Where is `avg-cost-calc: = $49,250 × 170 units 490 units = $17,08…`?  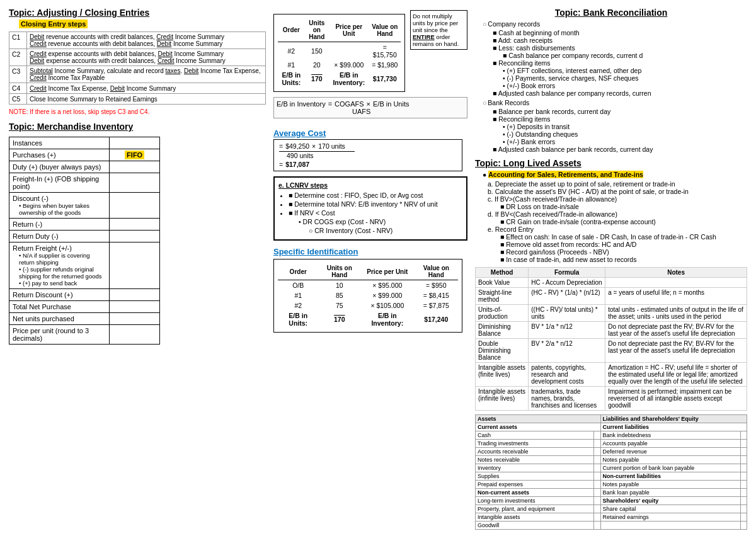 avg-cost-calc: = $49,250 × 170 units 490 units = $17,08… is located at coordinates (368, 155).